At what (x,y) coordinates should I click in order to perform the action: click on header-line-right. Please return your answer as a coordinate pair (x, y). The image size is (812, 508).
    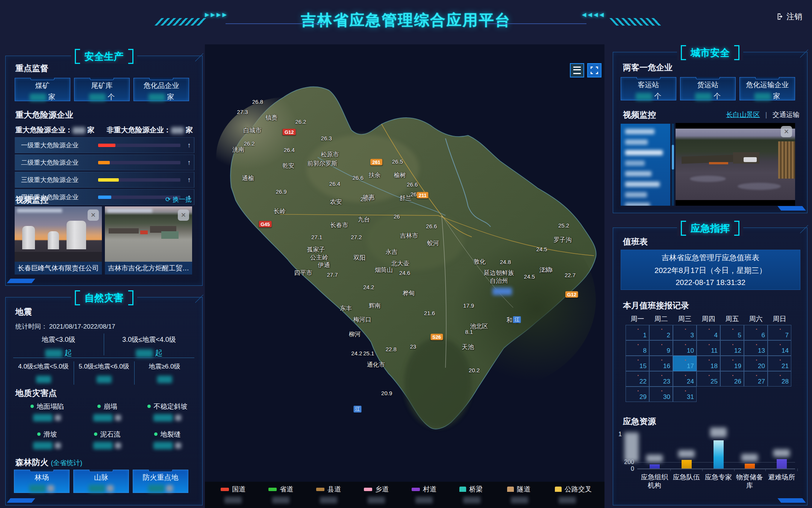
    Looking at the image, I should click on (537, 24).